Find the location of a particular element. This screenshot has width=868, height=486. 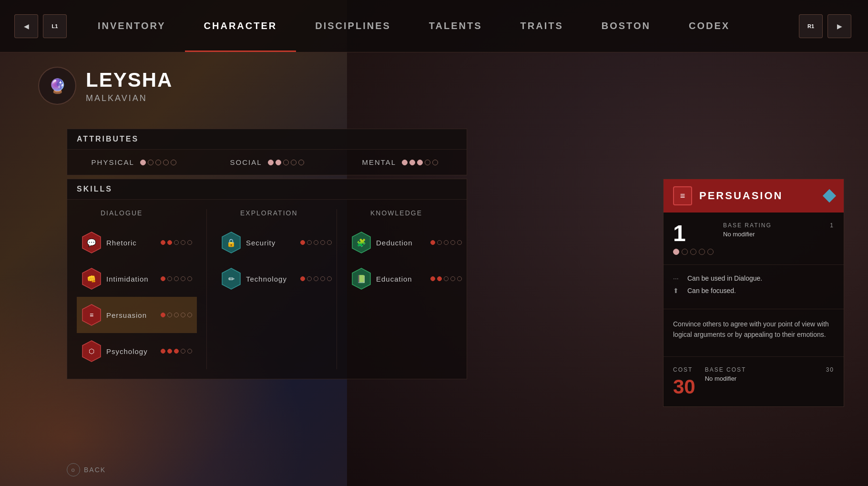

tab-inventory: INVENTORY is located at coordinates (132, 26).